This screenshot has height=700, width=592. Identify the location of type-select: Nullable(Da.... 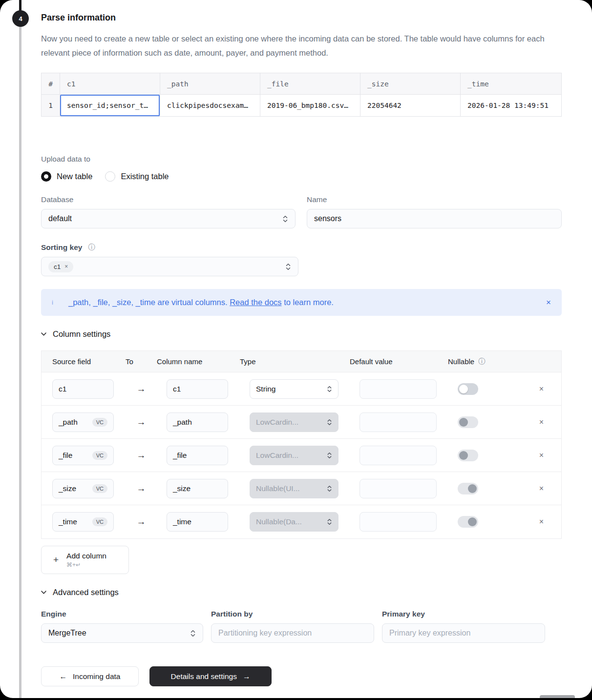
(294, 522).